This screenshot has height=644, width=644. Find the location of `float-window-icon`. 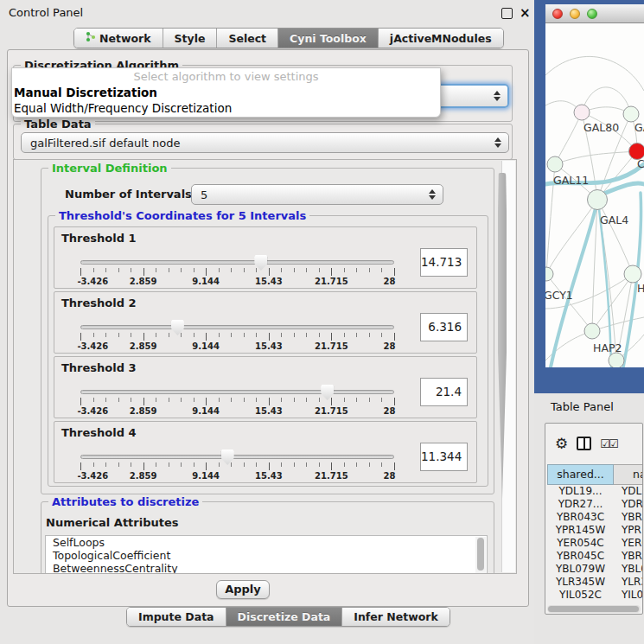

float-window-icon is located at coordinates (507, 14).